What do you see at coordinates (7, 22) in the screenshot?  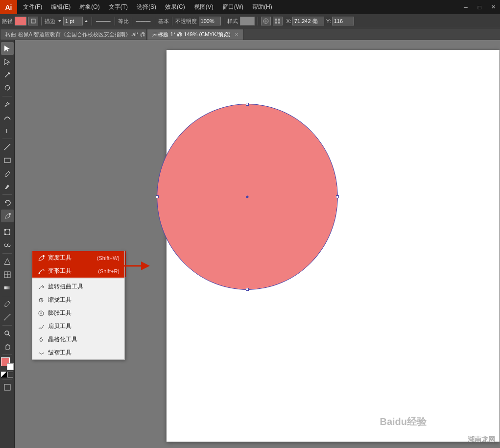 I see `path-label: 路径` at bounding box center [7, 22].